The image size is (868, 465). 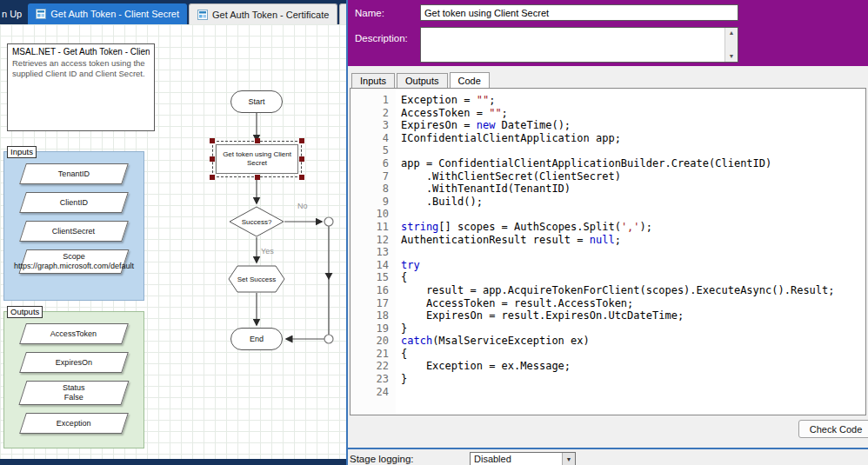 What do you see at coordinates (115, 14) in the screenshot?
I see `tab-label: Get Auth Token - Client Secret` at bounding box center [115, 14].